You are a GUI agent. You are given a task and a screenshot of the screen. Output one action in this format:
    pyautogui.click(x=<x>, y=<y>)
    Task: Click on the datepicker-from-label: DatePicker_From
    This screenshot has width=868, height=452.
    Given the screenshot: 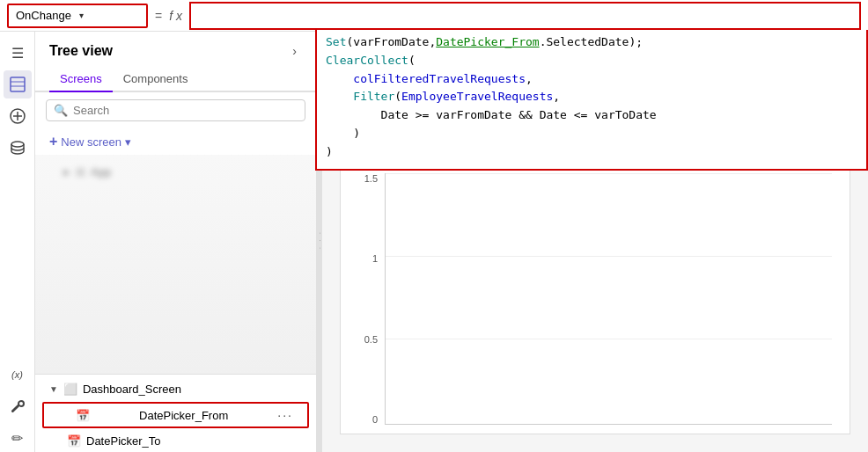 What is the action you would take?
    pyautogui.click(x=183, y=415)
    